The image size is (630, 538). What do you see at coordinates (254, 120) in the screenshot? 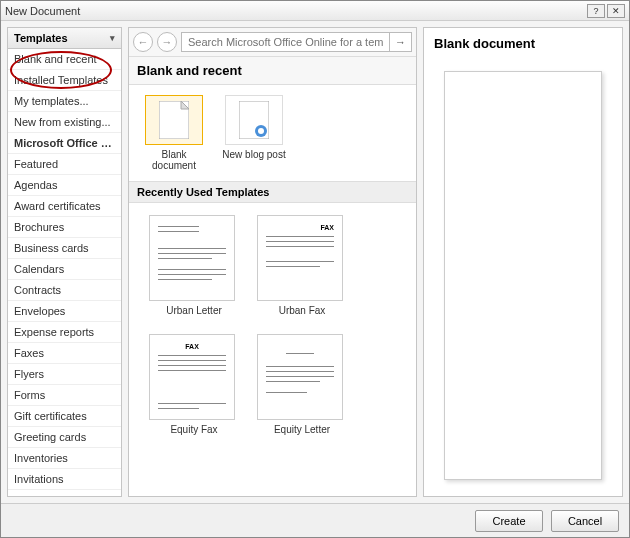
I see `blog-post-icon` at bounding box center [254, 120].